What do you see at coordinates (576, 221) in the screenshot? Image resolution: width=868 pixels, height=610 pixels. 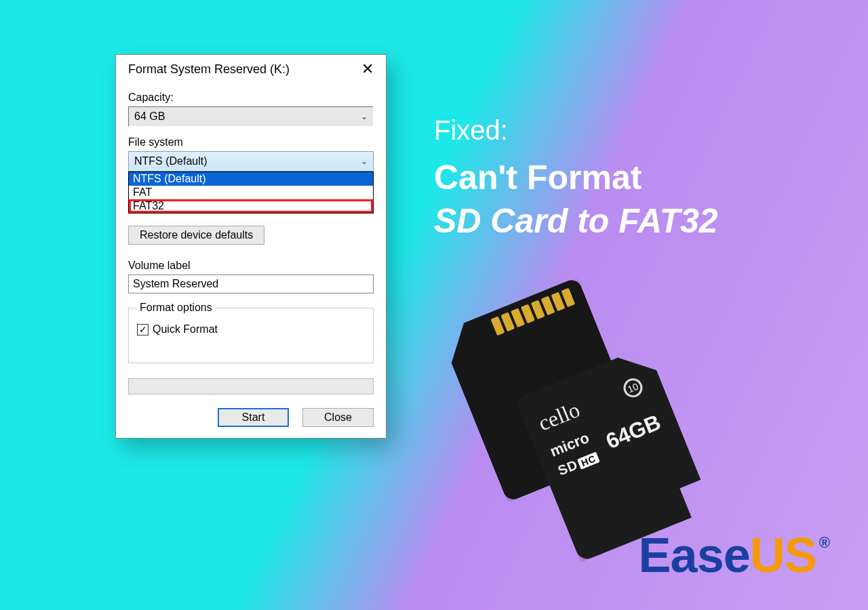 I see `headline-line3: SD Card to FAT32` at bounding box center [576, 221].